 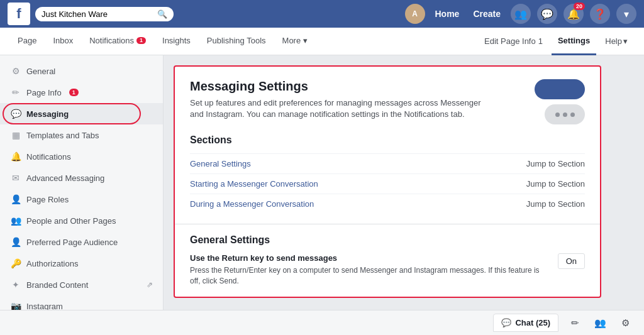 What do you see at coordinates (16, 71) in the screenshot?
I see `gear-icon: ⚙` at bounding box center [16, 71].